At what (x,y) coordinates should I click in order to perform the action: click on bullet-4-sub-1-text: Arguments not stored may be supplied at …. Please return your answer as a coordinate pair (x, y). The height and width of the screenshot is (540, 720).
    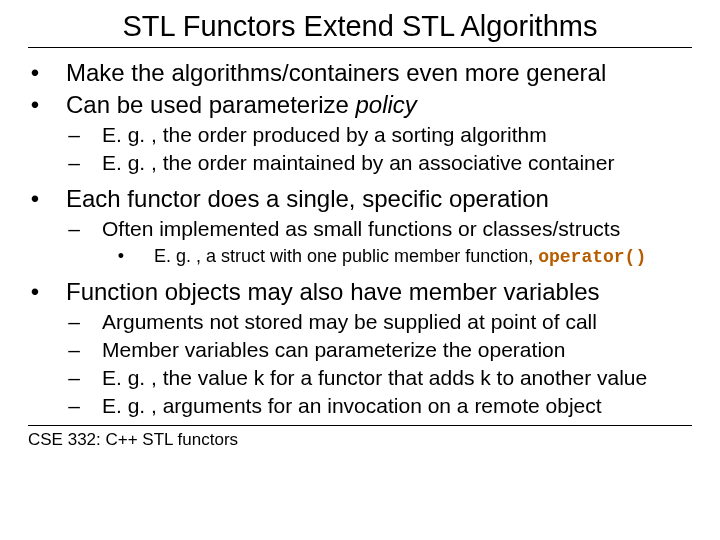
    Looking at the image, I should click on (350, 322).